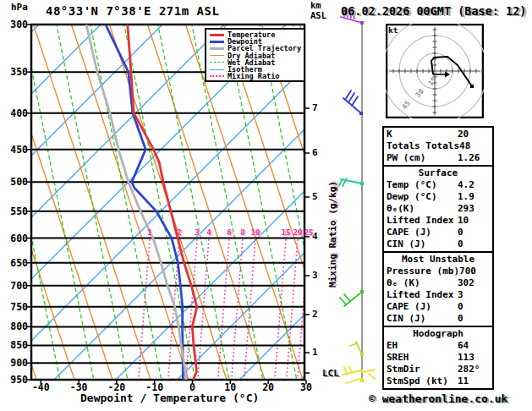 The image size is (532, 411). What do you see at coordinates (422, 381) in the screenshot?
I see `stats-row-label: StmSpd (kt)` at bounding box center [422, 381].